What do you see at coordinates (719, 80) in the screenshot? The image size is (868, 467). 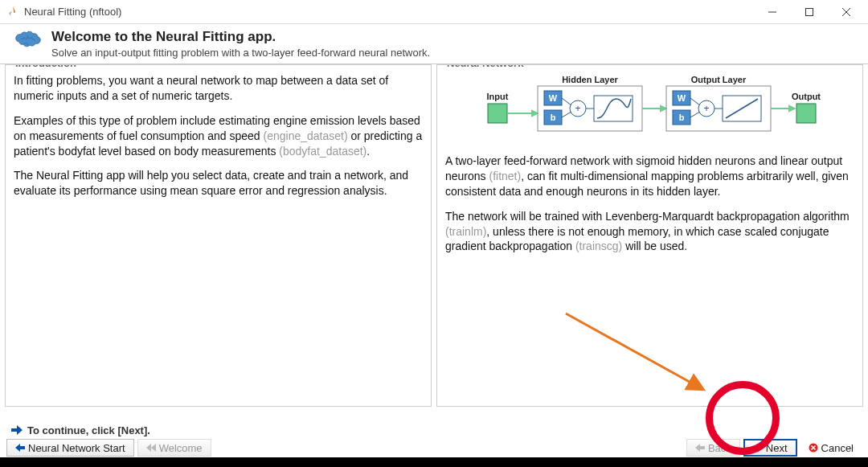 I see `svg-text: Output Layer` at bounding box center [719, 80].